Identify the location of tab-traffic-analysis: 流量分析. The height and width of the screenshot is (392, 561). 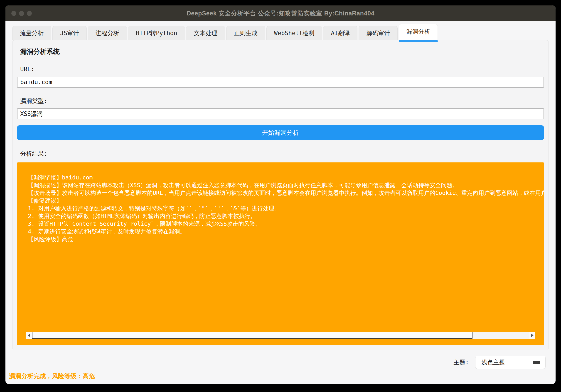
(32, 33).